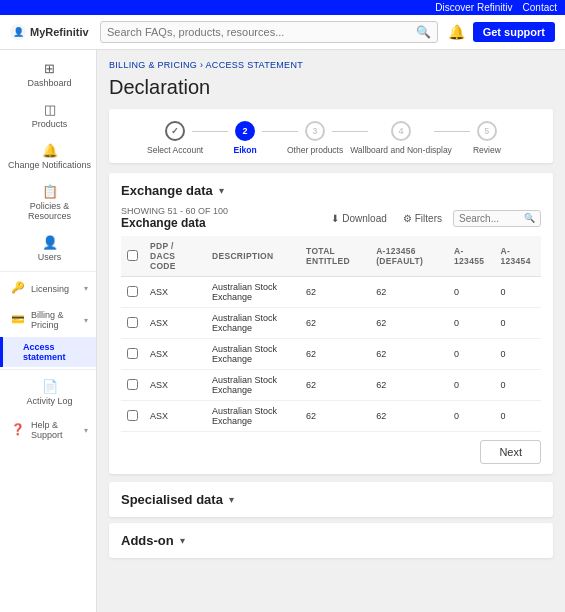 Image resolution: width=565 pixels, height=612 pixels. What do you see at coordinates (331, 540) in the screenshot?
I see `addons-section: Adds-on ▾` at bounding box center [331, 540].